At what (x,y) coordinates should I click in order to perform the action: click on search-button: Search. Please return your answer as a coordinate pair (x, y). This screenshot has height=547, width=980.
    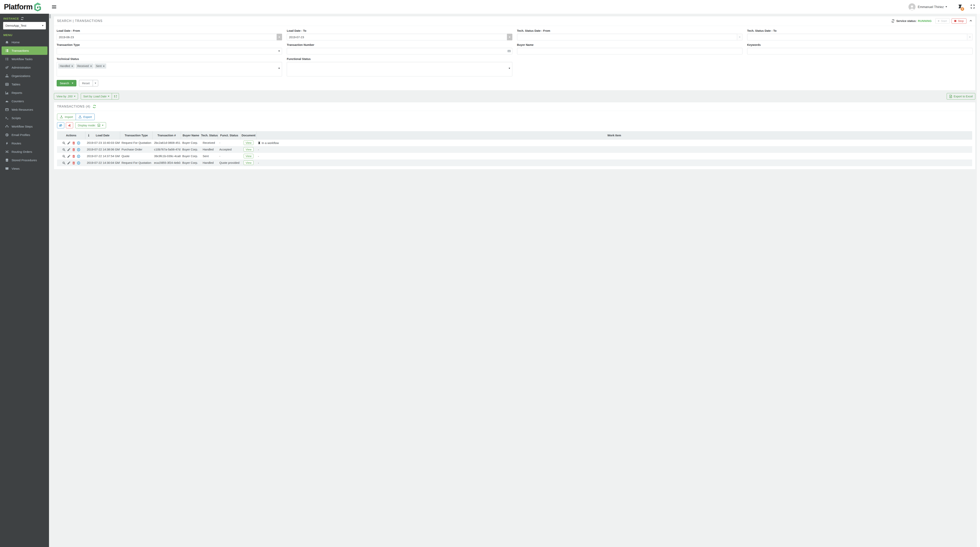
    Looking at the image, I should click on (67, 83).